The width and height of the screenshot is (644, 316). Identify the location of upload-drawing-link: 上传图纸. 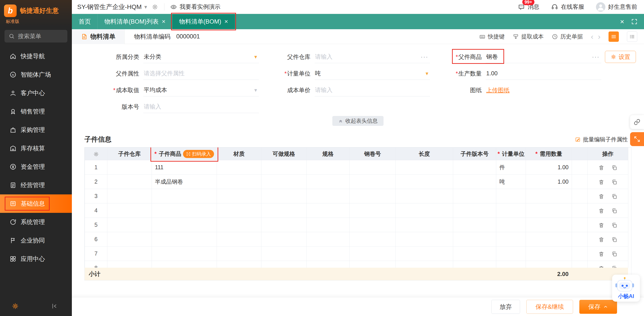
(498, 90).